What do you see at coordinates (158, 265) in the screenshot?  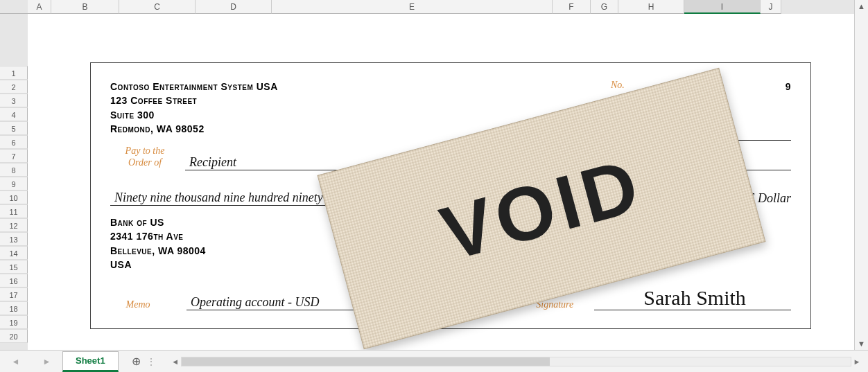 I see `bank-country: USA` at bounding box center [158, 265].